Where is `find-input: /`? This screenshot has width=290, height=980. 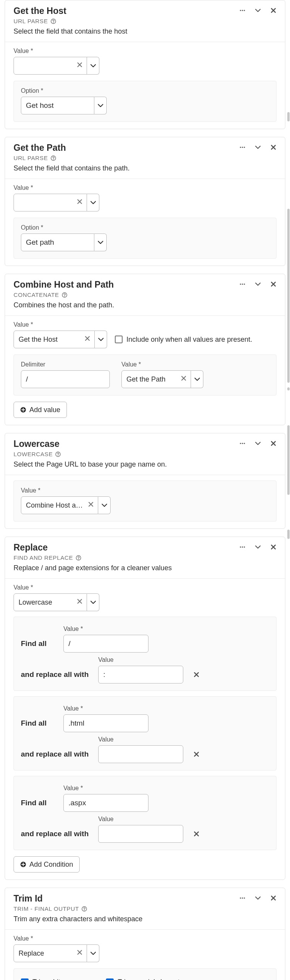
find-input: / is located at coordinates (106, 644).